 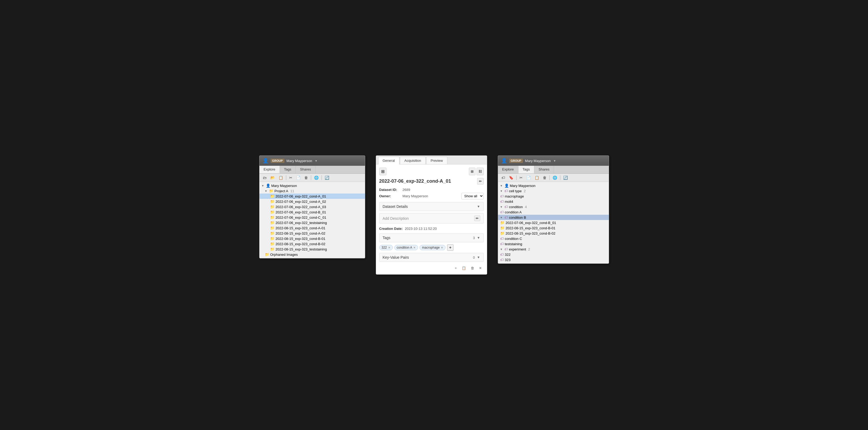 I want to click on right-paste-btn: 📋, so click(x=537, y=178).